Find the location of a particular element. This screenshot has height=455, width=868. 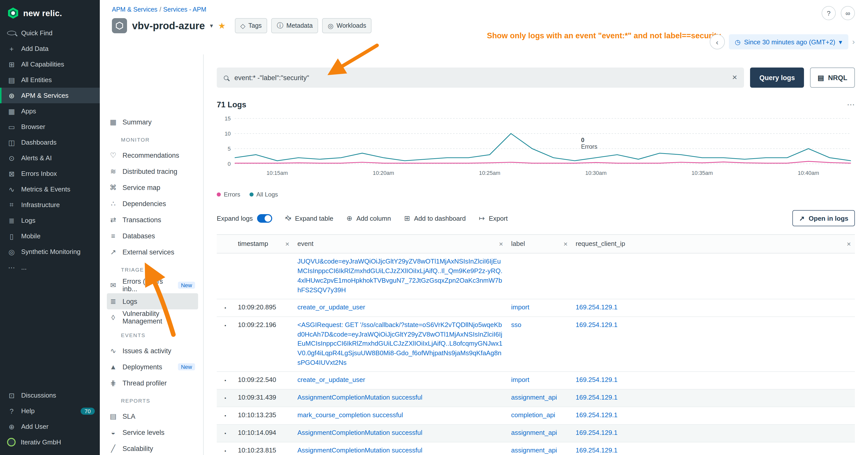

brand-logo: new relic. is located at coordinates (50, 13).